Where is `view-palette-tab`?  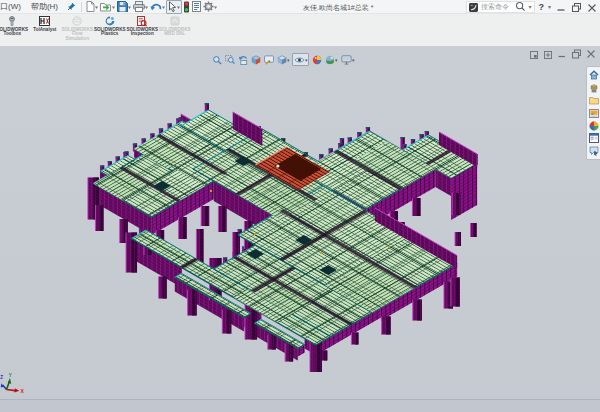 view-palette-tab is located at coordinates (594, 114).